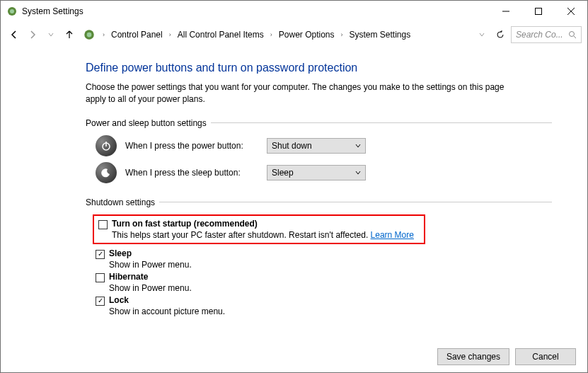  Describe the element at coordinates (256, 11) in the screenshot. I see `window-title: System Settings` at that location.